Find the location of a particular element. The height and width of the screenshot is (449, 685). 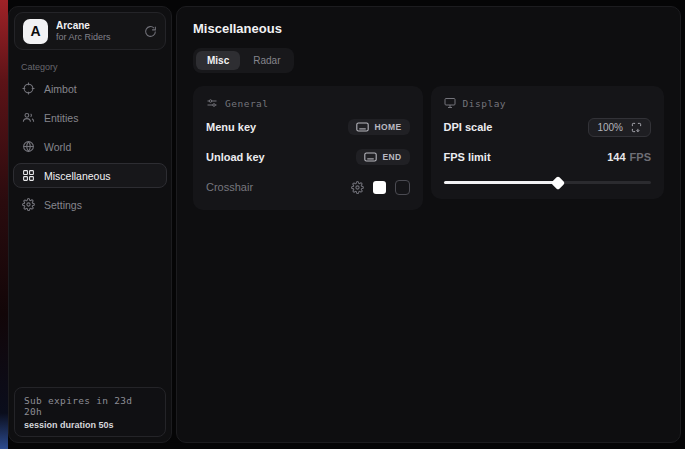

sidebar-item-label: Entities is located at coordinates (61, 118).